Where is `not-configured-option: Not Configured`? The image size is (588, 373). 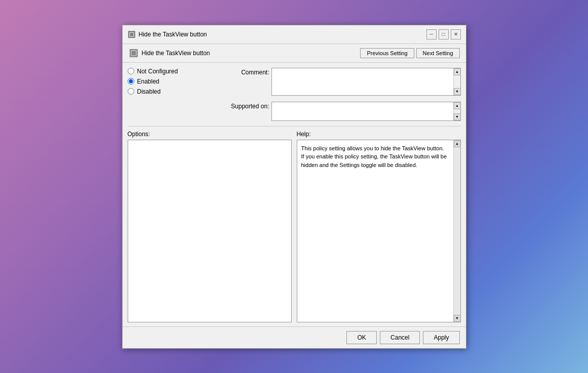
not-configured-option: Not Configured is located at coordinates (178, 71).